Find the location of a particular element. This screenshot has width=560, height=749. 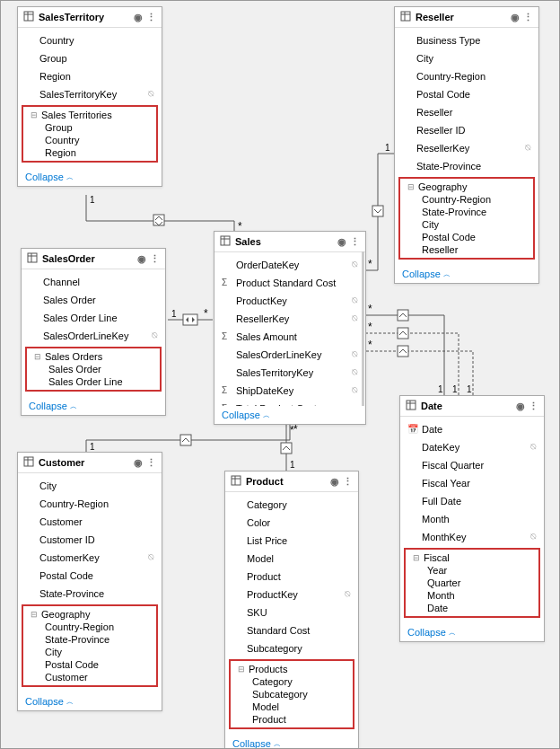

field-row: Reseller ID is located at coordinates (467, 130).